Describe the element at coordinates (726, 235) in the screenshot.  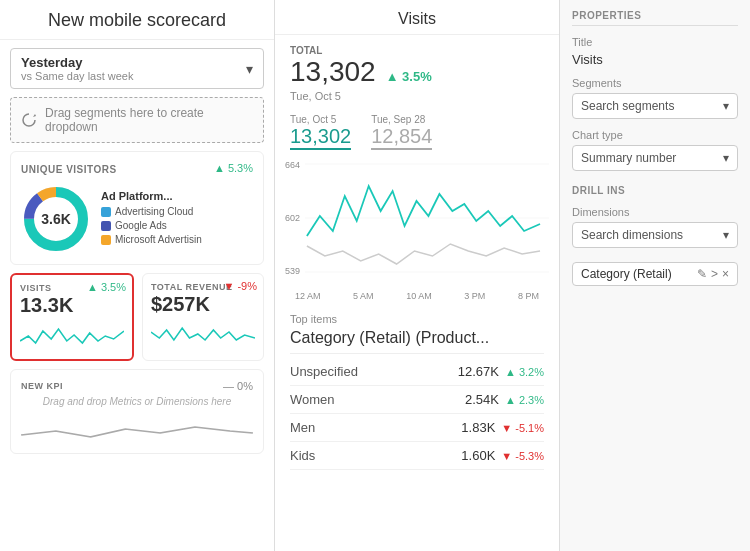
I see `dimensions-chevron-icon: ▾` at that location.